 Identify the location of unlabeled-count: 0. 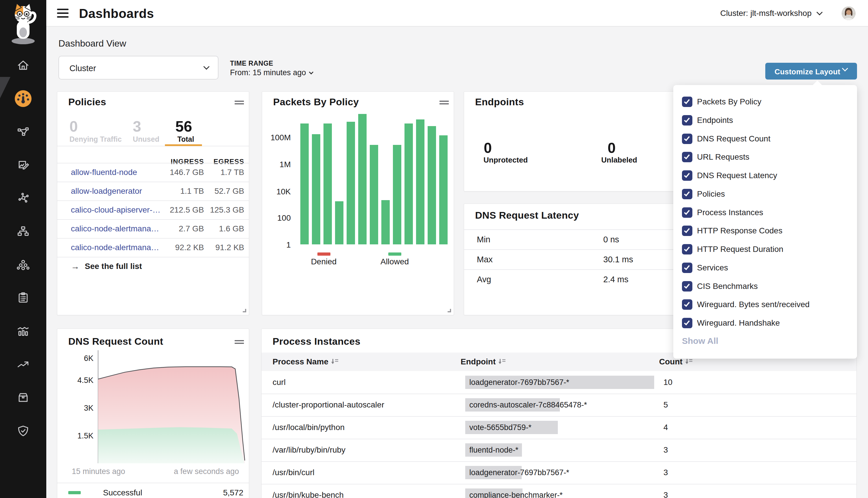
(612, 148).